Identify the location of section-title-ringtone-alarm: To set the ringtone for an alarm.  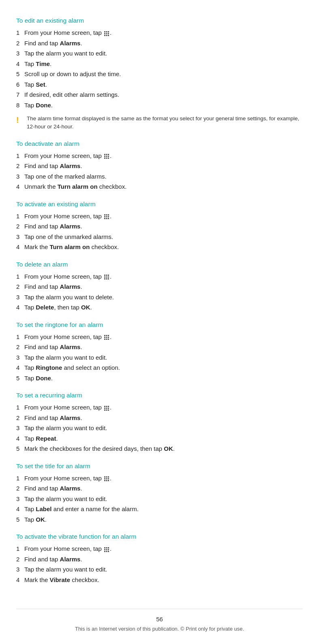
(160, 325).